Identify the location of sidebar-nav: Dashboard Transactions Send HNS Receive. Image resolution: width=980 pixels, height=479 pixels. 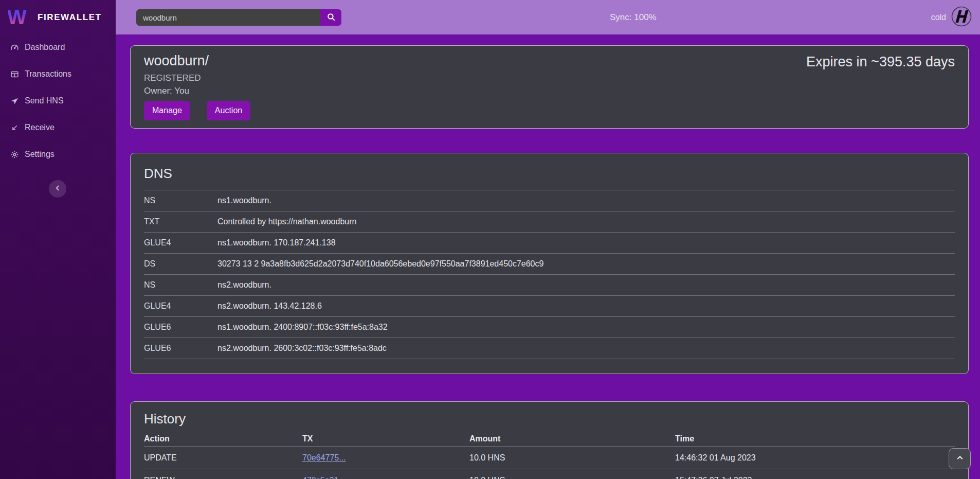
(58, 101).